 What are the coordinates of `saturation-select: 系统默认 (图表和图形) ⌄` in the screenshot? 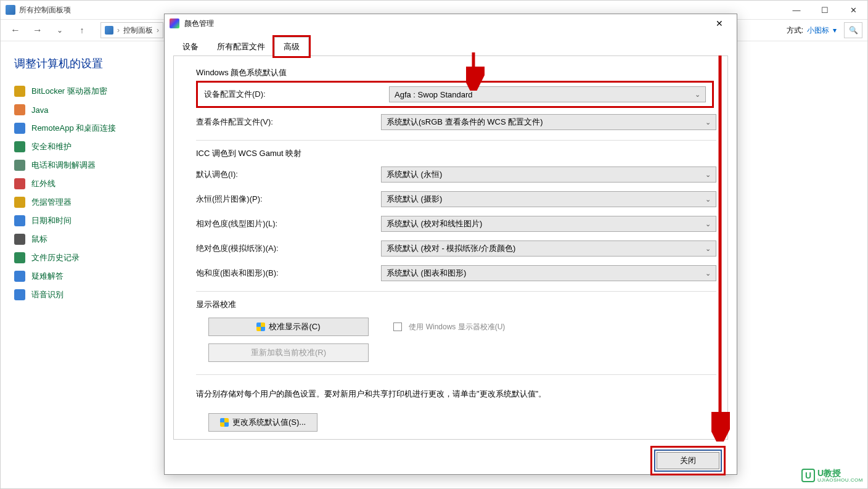 It's located at (549, 273).